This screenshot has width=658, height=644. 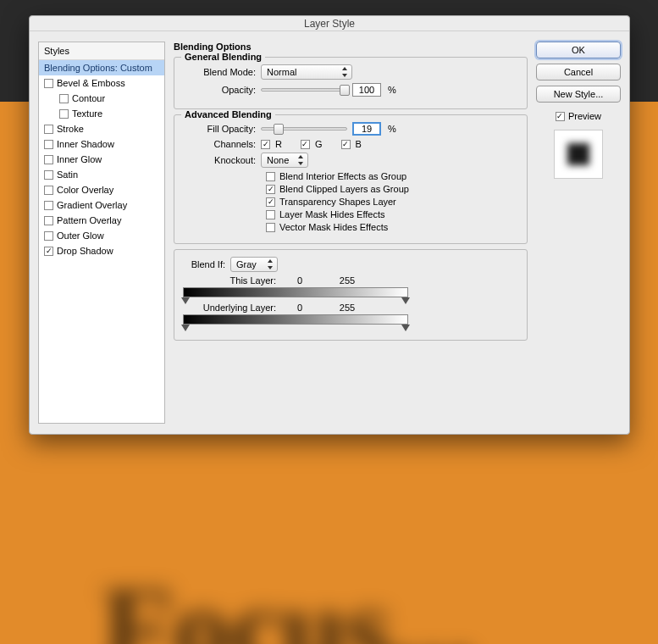 What do you see at coordinates (344, 189) in the screenshot?
I see `advanced-option-label: Blend Clipped Layers as Group` at bounding box center [344, 189].